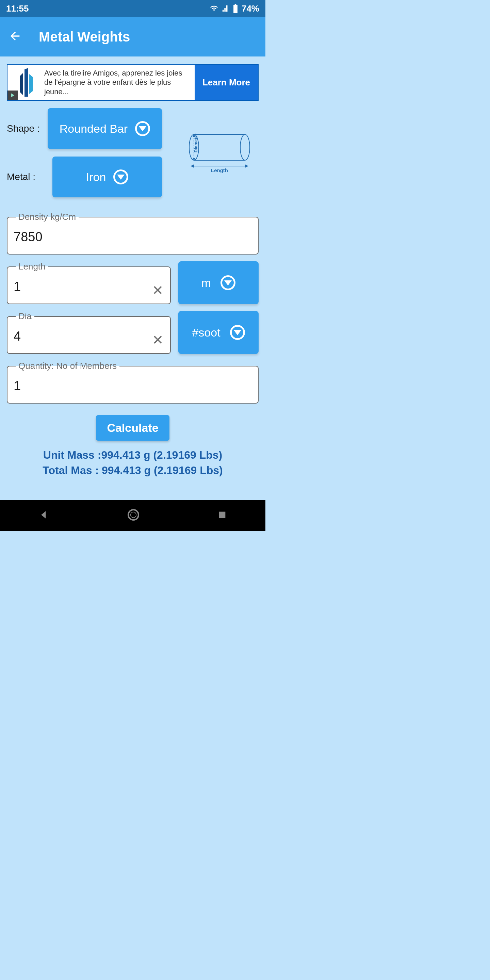  What do you see at coordinates (133, 463) in the screenshot?
I see `results: Unit Mass :994.413 g (2.19169 Lbs) Total…` at bounding box center [133, 463].